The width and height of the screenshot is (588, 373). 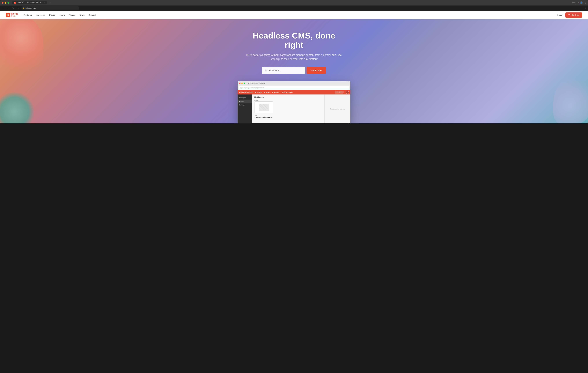 I want to click on editor-nav-media: Media, so click(x=267, y=92).